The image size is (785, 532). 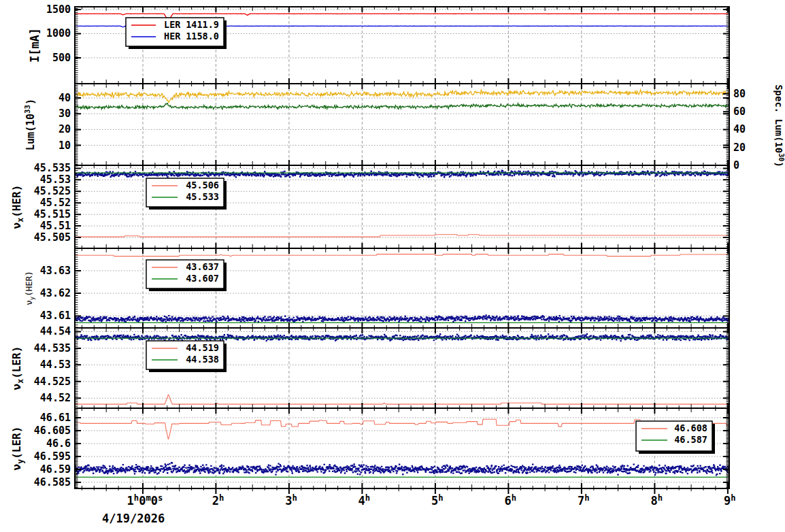 What do you see at coordinates (203, 24) in the screenshot?
I see `legend-value: 1411.9` at bounding box center [203, 24].